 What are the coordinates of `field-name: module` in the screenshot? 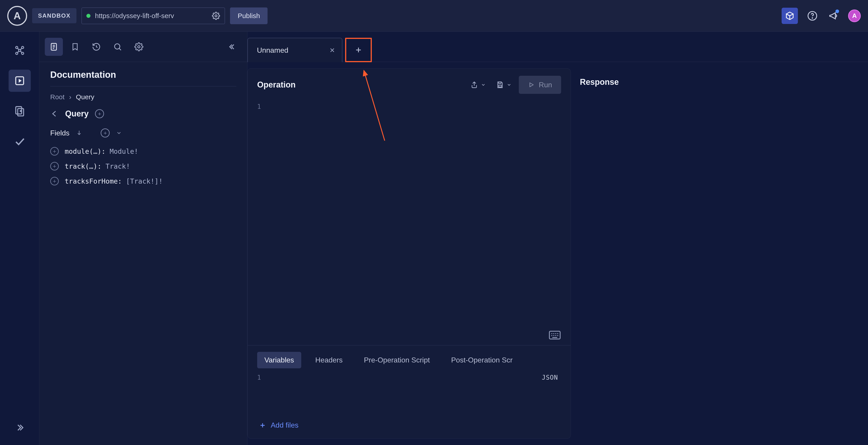 It's located at (77, 152).